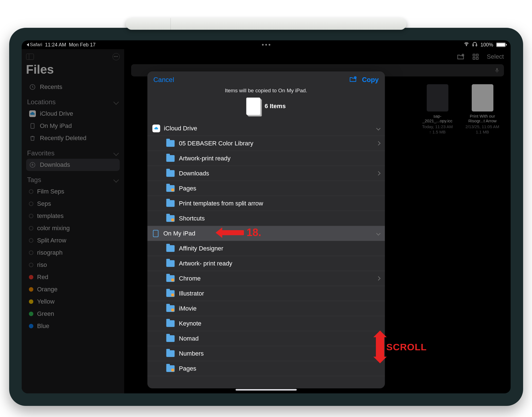  Describe the element at coordinates (266, 203) in the screenshot. I see `tree-row: Print templates from split arrow` at that location.